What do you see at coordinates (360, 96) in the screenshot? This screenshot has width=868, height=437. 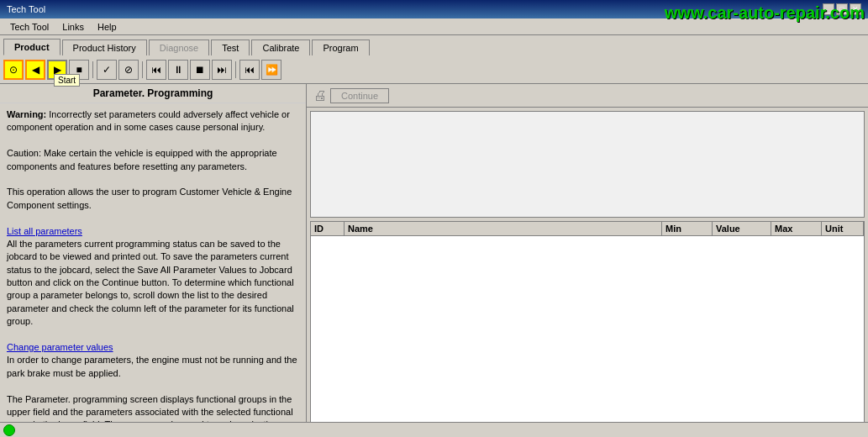 I see `continue-button: Continue` at bounding box center [360, 96].